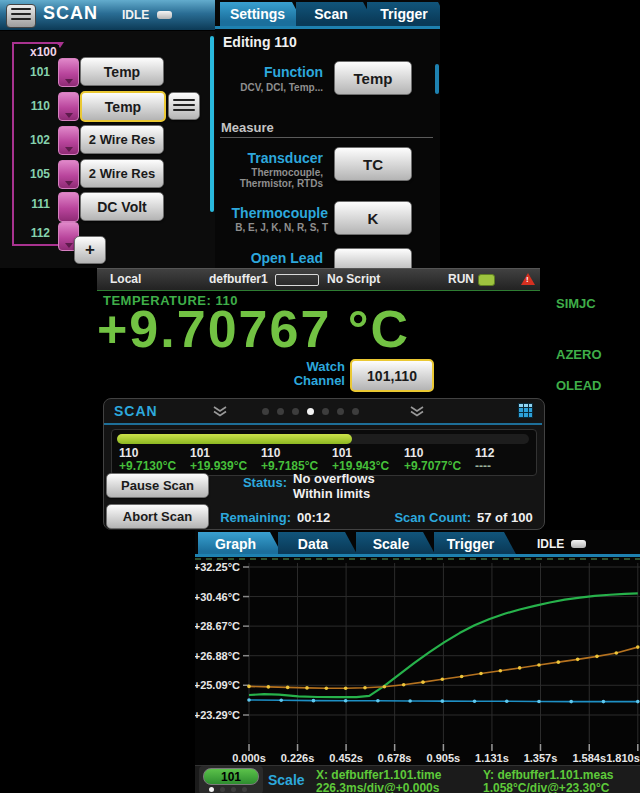 Image resolution: width=640 pixels, height=793 pixels. Describe the element at coordinates (240, 544) in the screenshot. I see `tab-graph: Graph` at that location.